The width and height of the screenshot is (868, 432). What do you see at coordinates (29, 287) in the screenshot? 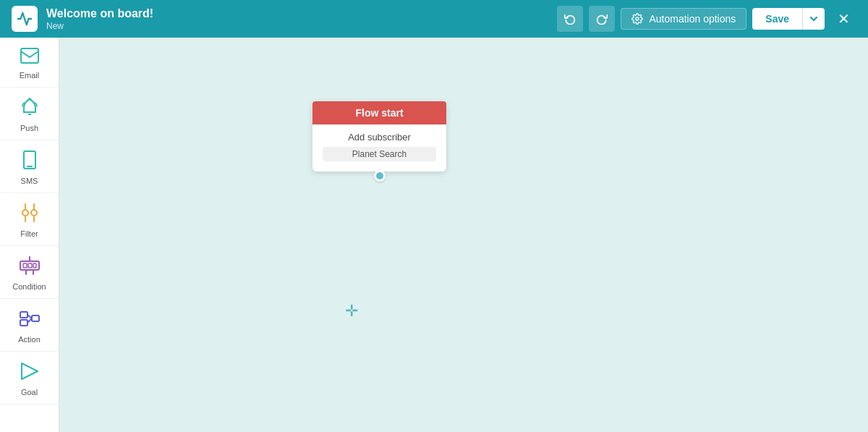
I see `sidebar-item-condition-label: Condition` at bounding box center [29, 287].